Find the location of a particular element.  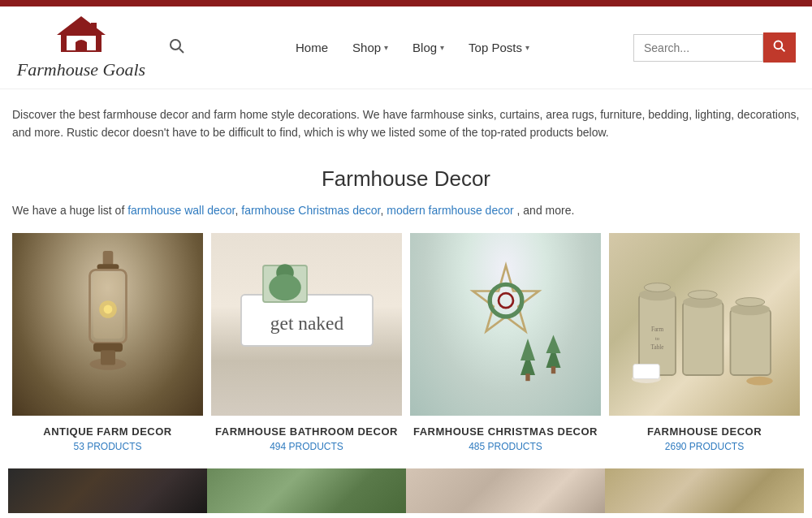

links-suffix: , and more. is located at coordinates (546, 210).